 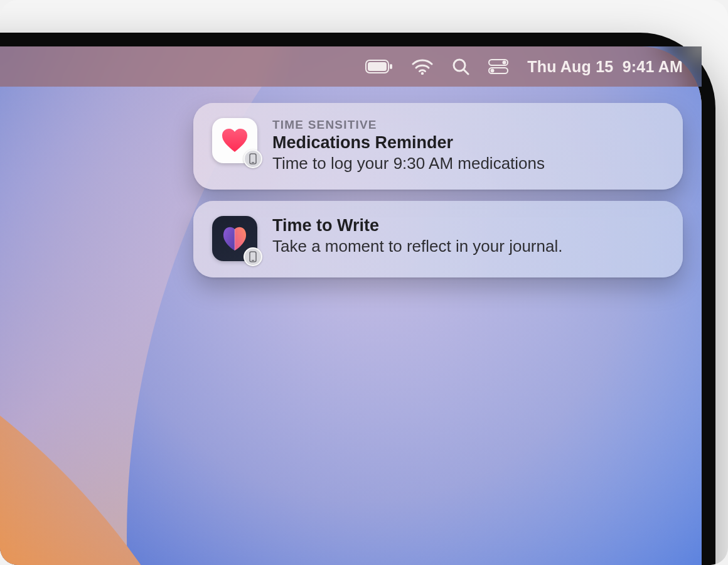 I want to click on notification-title: Time to Write, so click(x=468, y=226).